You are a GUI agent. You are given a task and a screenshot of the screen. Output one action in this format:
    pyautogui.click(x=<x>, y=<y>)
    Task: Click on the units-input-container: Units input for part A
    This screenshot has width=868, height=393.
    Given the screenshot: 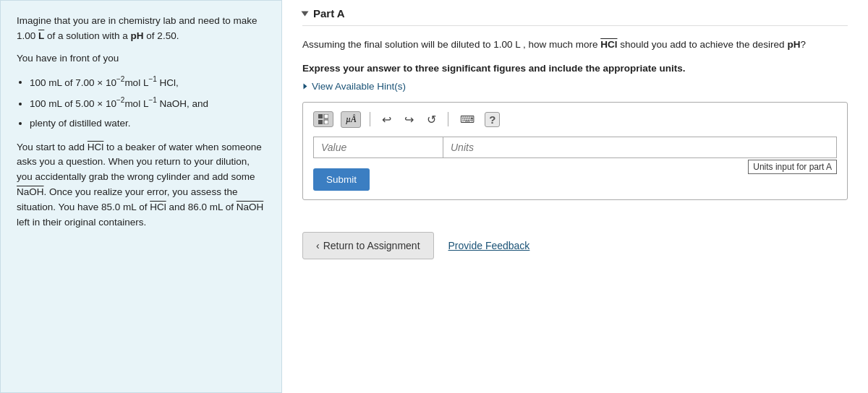 What is the action you would take?
    pyautogui.click(x=640, y=147)
    